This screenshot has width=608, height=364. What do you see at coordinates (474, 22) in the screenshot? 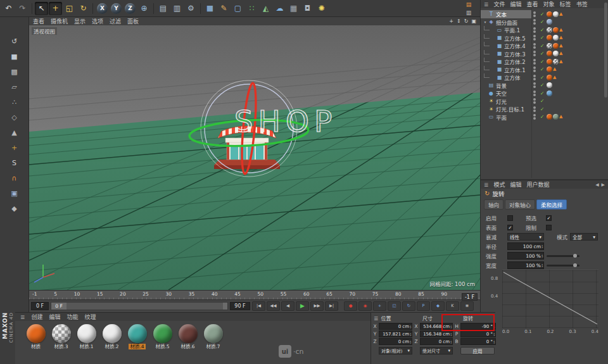
I see `viewport.corner_icons.3.name: ▣` at bounding box center [474, 22].